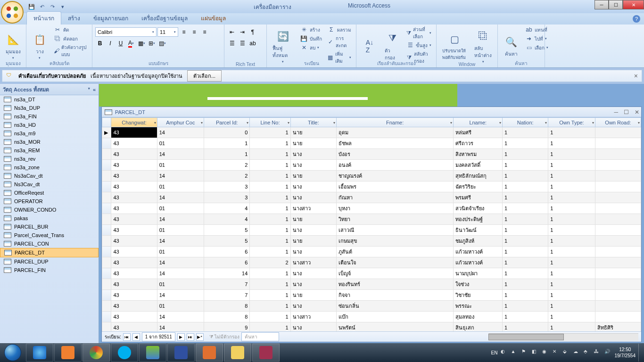 The width and height of the screenshot is (644, 362). What do you see at coordinates (49, 227) in the screenshot?
I see `nav-item: PARCEL_BUR` at bounding box center [49, 227].